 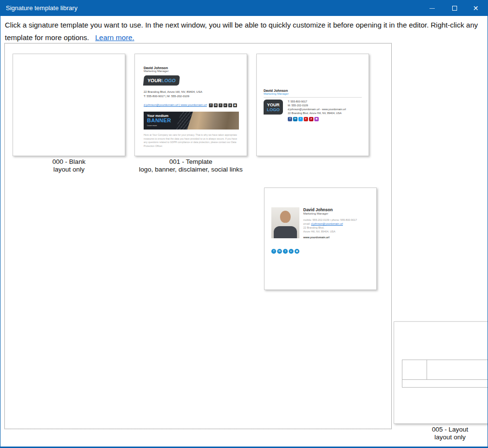 What do you see at coordinates (192, 121) in the screenshot?
I see `medium-banner: Your medium BANNER Learn more` at bounding box center [192, 121].